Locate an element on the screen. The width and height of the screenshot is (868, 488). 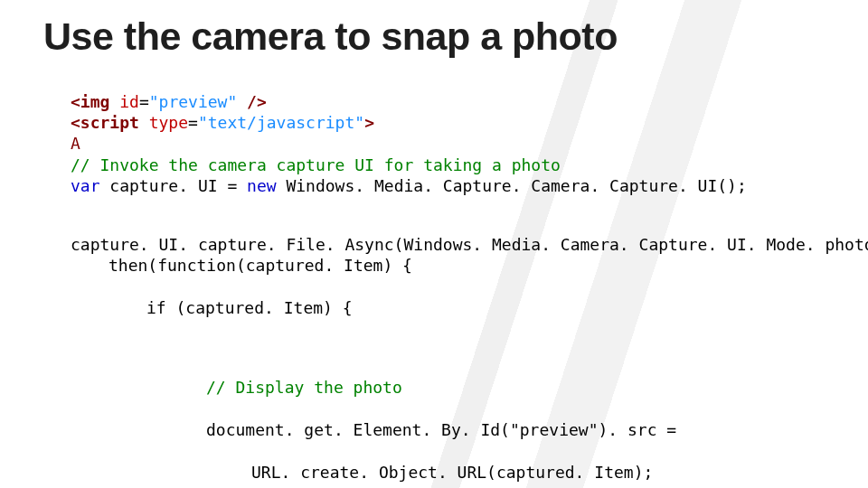
code-line-5: var capture. UI = new Windows. Media. Ca… is located at coordinates (409, 186).